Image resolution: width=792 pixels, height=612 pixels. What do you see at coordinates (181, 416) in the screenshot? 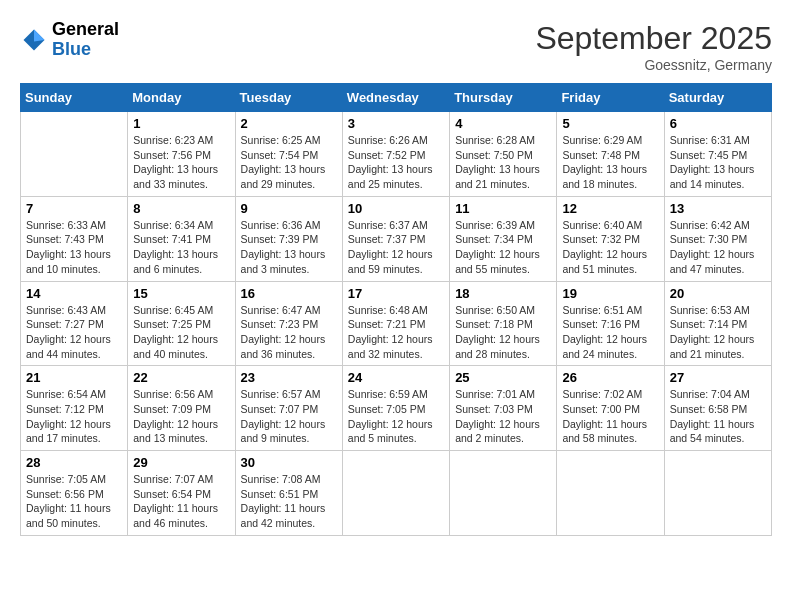
I see `cell-content: Sunrise: 6:56 AMSunset: 7:09 PMDaylight:…` at bounding box center [181, 416].